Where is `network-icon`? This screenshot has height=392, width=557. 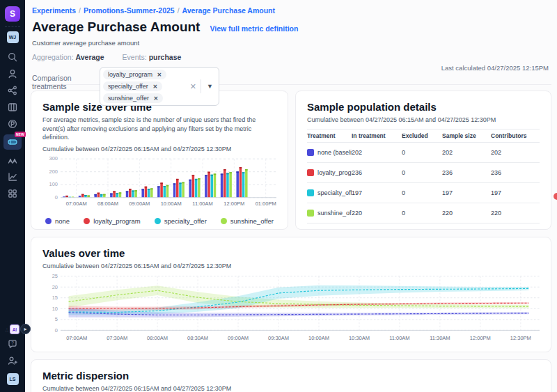 network-icon is located at coordinates (13, 91).